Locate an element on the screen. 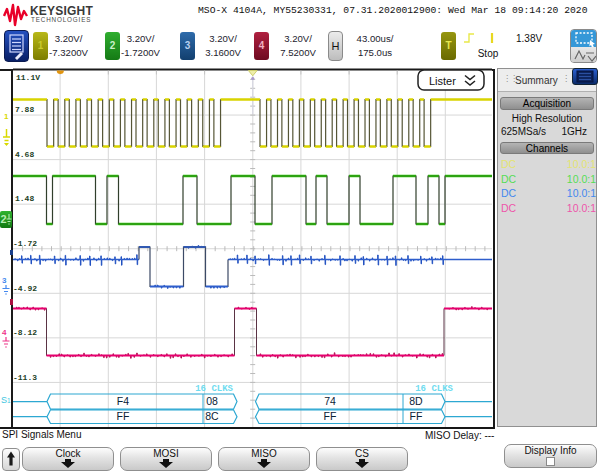 The height and width of the screenshot is (474, 600). svg-text: -1.72 is located at coordinates (25, 244).